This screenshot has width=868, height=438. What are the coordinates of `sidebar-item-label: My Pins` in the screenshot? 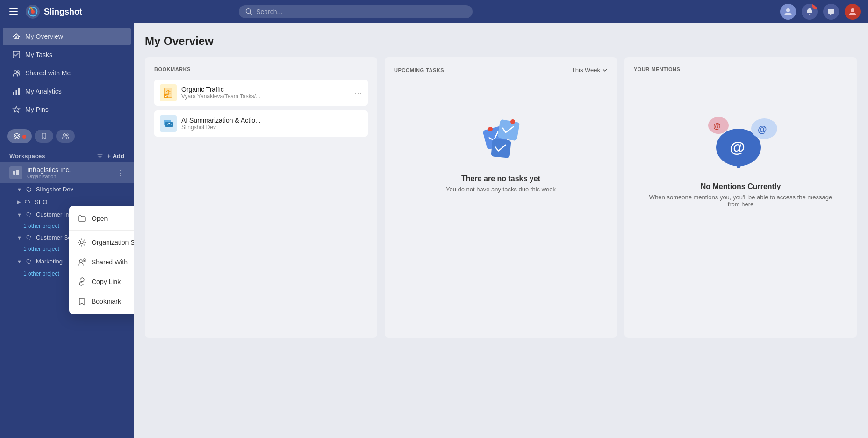 It's located at (37, 110).